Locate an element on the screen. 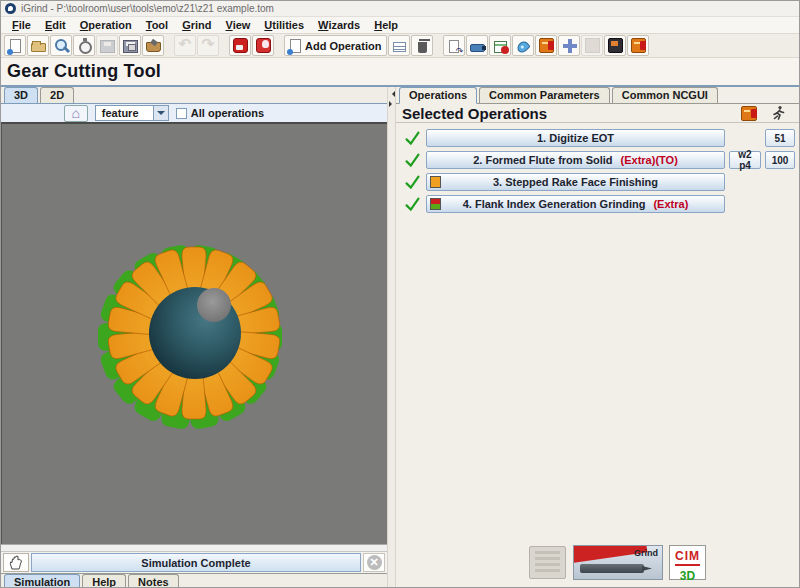 This screenshot has height=588, width=800. grind-machine-button: Grind is located at coordinates (618, 562).